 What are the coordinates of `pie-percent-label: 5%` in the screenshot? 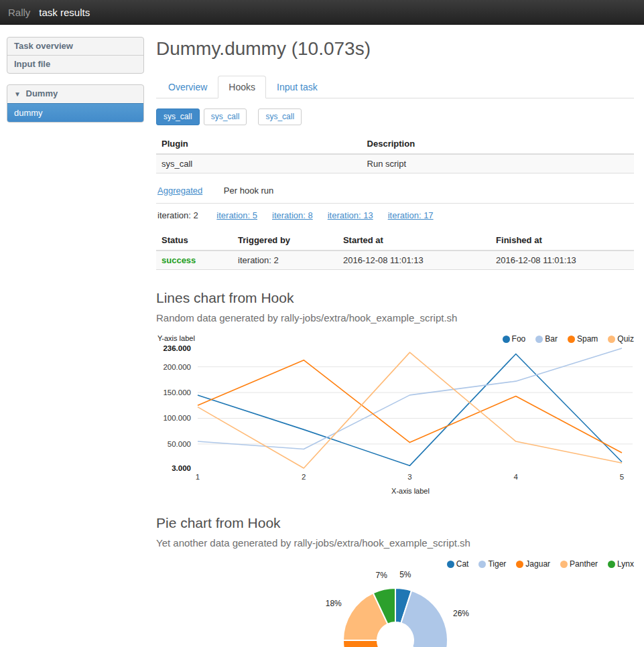 It's located at (405, 575).